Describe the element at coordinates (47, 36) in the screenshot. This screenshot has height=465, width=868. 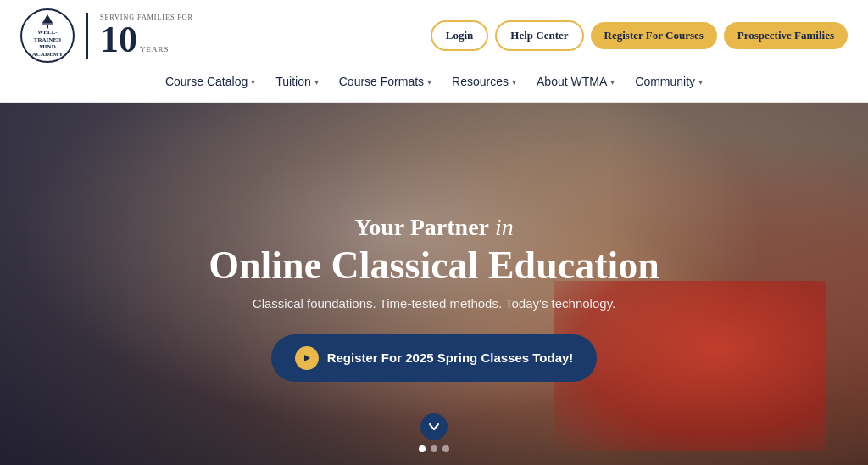
I see `logo-circle: WELL- TRAINED MIND ACADEMY` at that location.